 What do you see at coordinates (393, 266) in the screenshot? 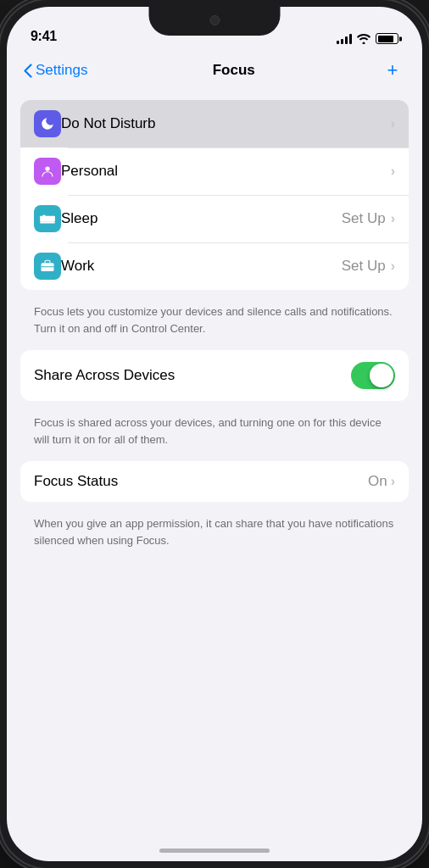
I see `work-chevron: ›` at bounding box center [393, 266].